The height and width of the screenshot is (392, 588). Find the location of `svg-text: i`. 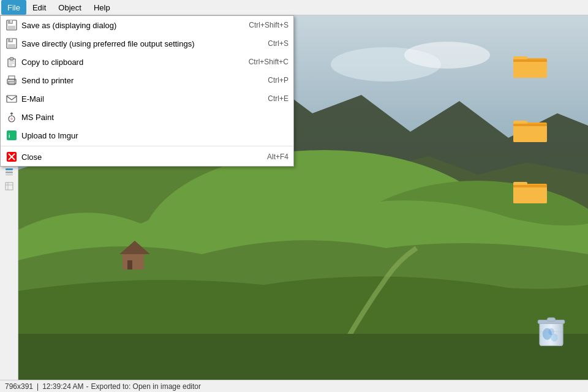

svg-text: i is located at coordinates (10, 136).